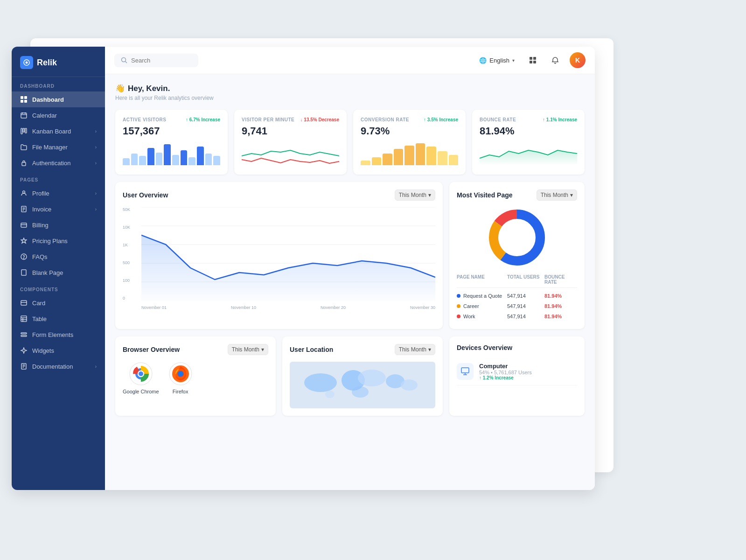 This screenshot has height=560, width=746. Describe the element at coordinates (24, 303) in the screenshot. I see `card-icon` at that location.